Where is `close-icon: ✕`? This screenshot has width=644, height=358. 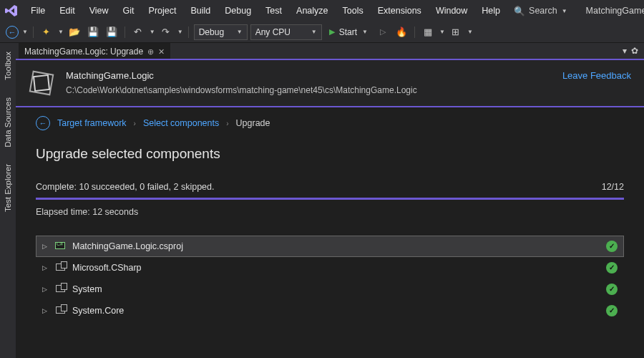 close-icon: ✕ is located at coordinates (162, 52).